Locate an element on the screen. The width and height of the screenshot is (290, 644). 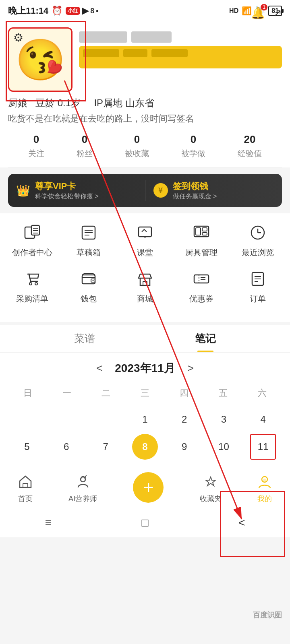
calendar-day: 7 is located at coordinates (106, 447).